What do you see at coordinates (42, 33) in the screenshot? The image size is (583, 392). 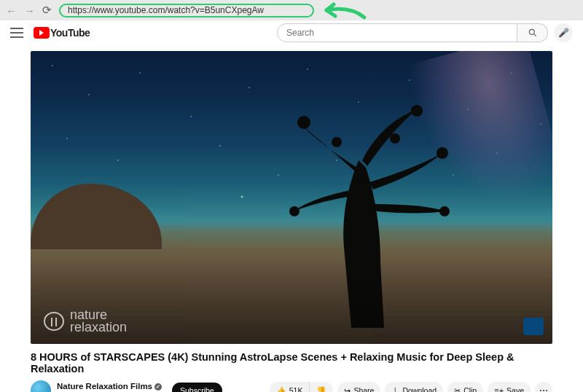 I see `youtube-play-icon` at bounding box center [42, 33].